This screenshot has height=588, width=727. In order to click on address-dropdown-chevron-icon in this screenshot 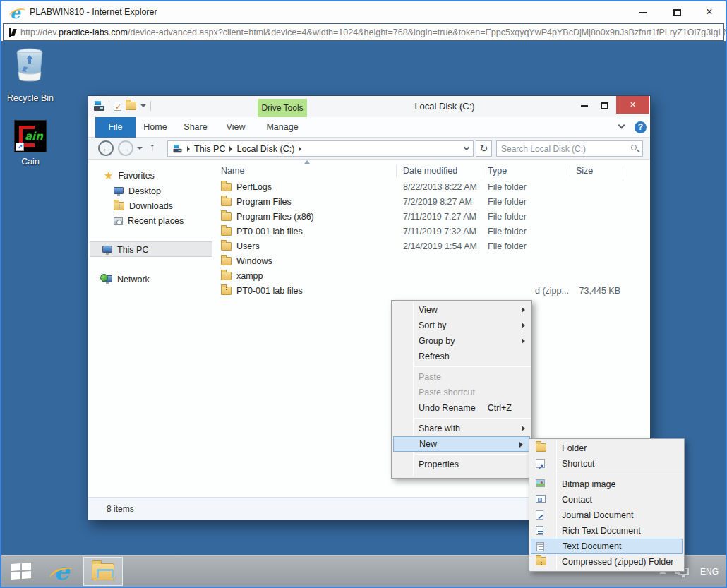, I will do `click(467, 148)`.